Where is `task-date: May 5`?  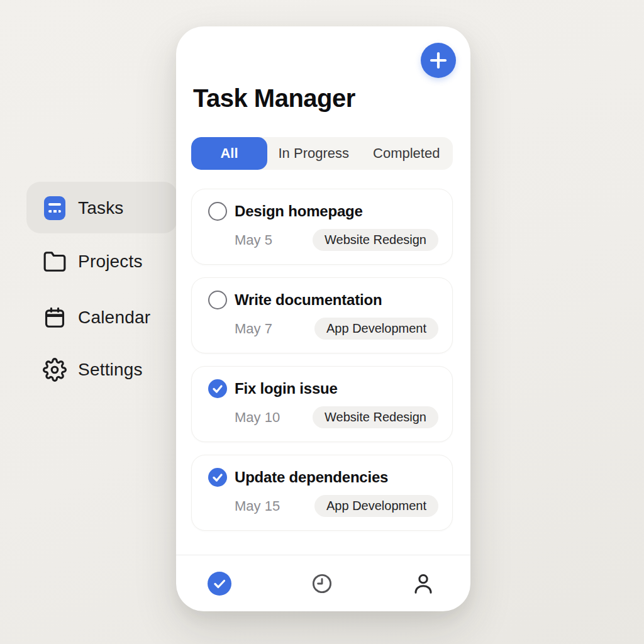
task-date: May 5 is located at coordinates (253, 240).